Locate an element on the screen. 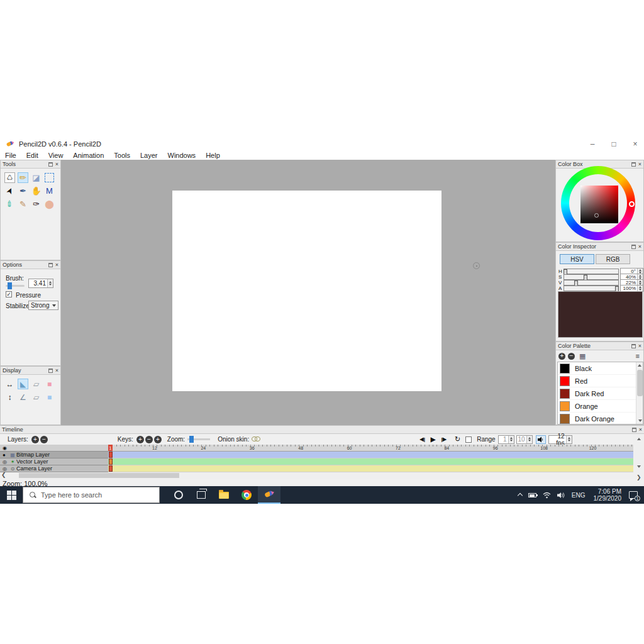  list-view-icon: ≡ is located at coordinates (638, 356).